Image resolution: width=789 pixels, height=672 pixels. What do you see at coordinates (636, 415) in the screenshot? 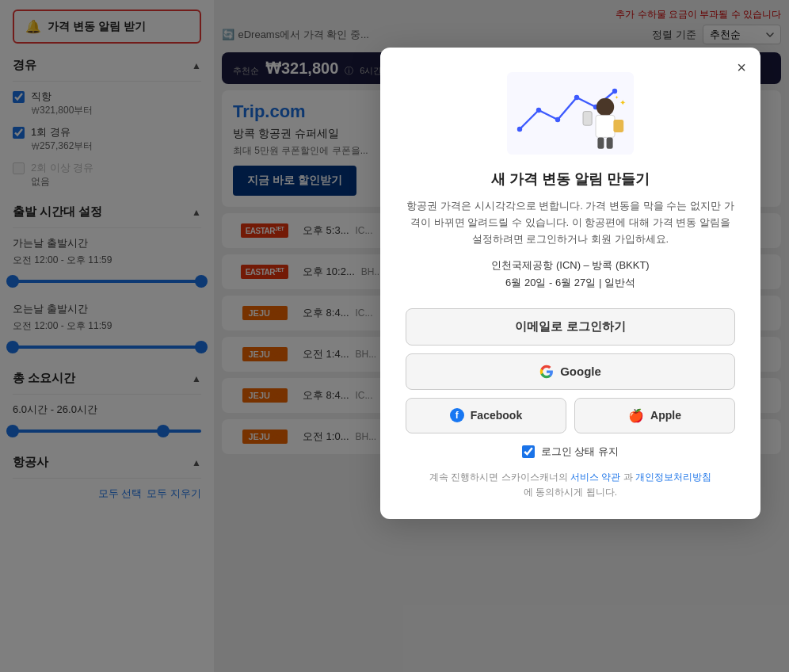
I see `apple-icon: 🍎` at bounding box center [636, 415].